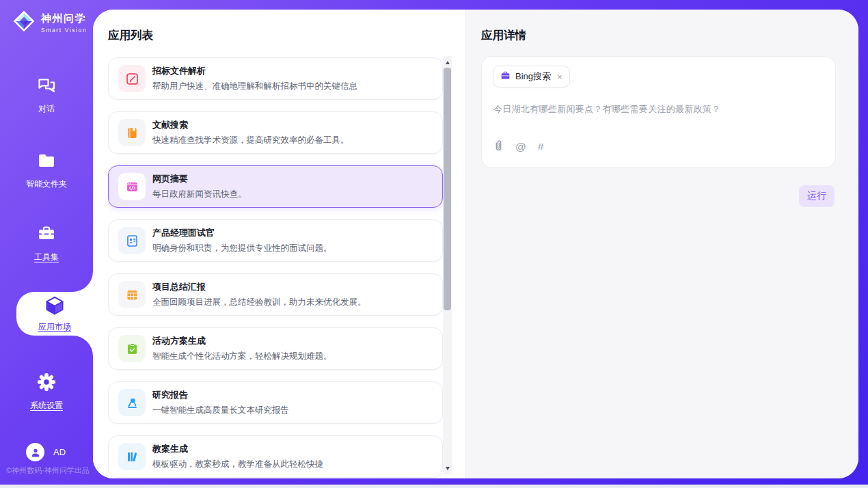 Image resolution: width=868 pixels, height=488 pixels. Describe the element at coordinates (48, 470) in the screenshot. I see `copyright-footer: ©神州数码·神州问学出品` at that location.